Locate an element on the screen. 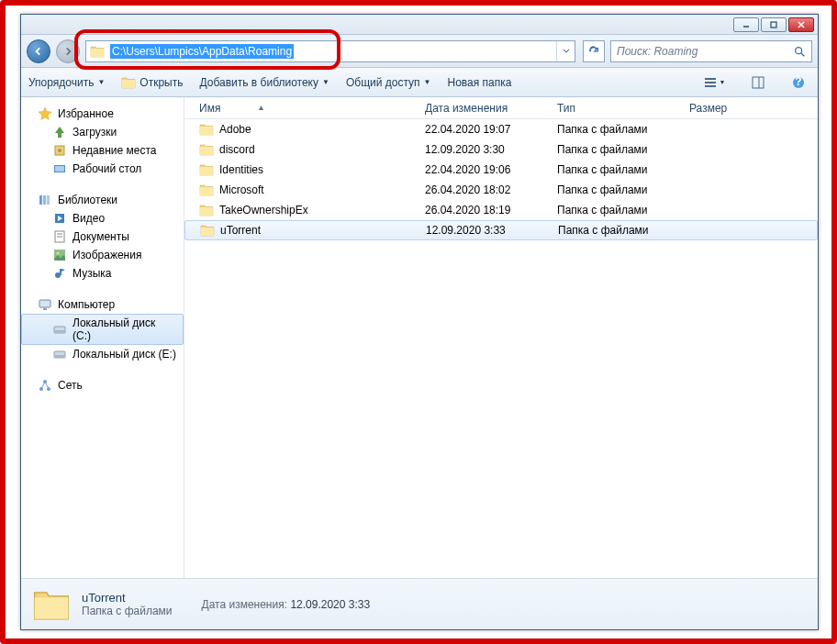  address-field: C:\Users\Lumpics\AppData\Roaming is located at coordinates (330, 51).